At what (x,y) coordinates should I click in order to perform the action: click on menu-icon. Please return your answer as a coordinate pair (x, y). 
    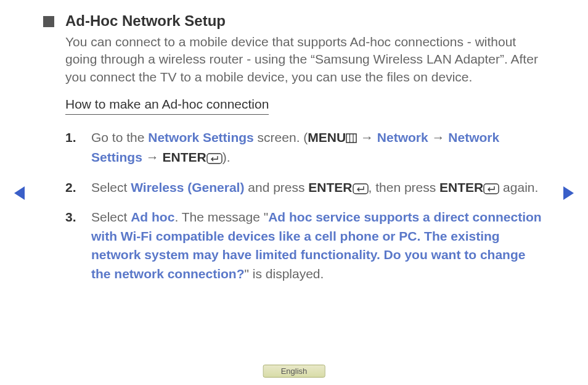
    Looking at the image, I should click on (351, 139).